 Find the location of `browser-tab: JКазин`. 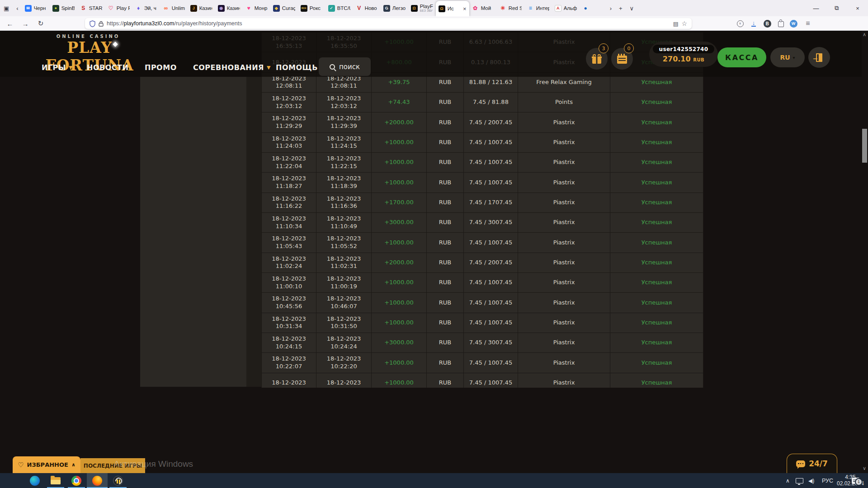

browser-tab: JКазин is located at coordinates (202, 8).